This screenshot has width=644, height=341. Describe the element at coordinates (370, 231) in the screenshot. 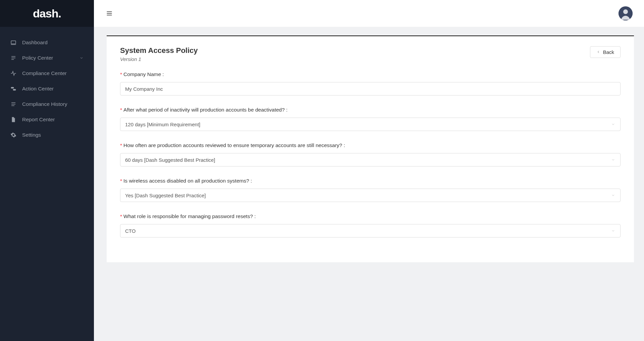

I see `password-reset-role-select: CTO` at that location.